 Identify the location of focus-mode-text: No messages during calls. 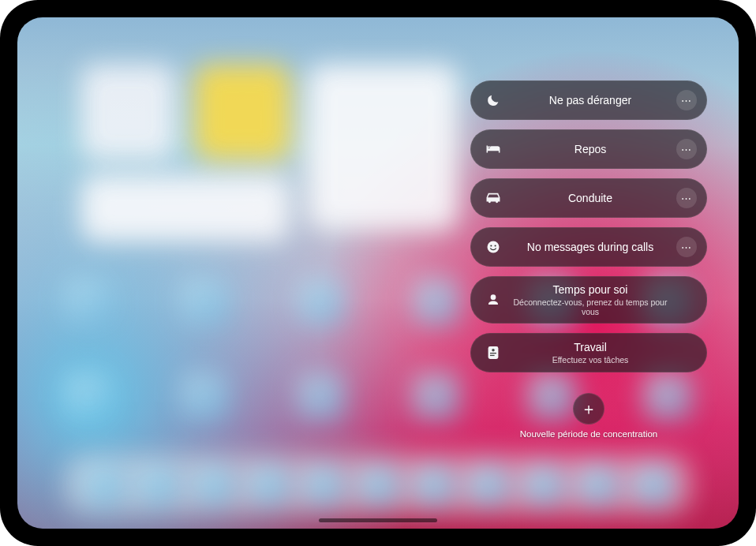
(590, 247).